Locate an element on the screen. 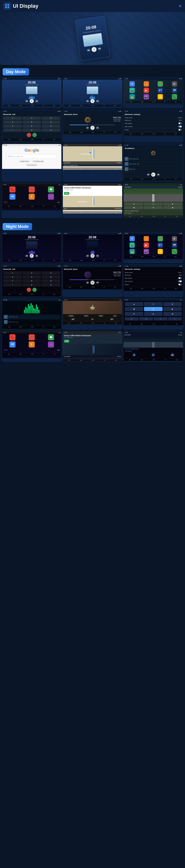 The height and width of the screenshot is (868, 185). prev-btn-2: ◀◀ is located at coordinates (87, 101).